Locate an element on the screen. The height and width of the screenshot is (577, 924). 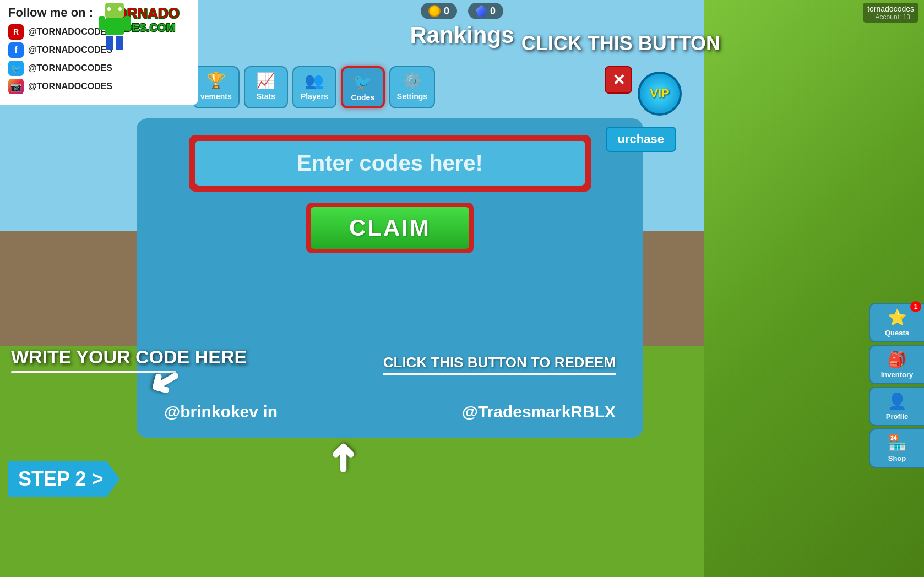
rankings-title: Rankings is located at coordinates (461, 35).